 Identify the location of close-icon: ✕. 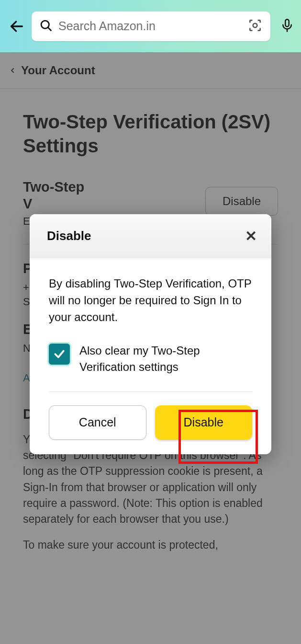
(251, 236).